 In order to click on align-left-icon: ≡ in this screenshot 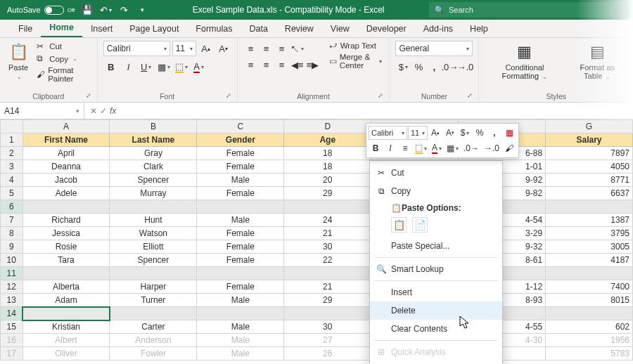, I will do `click(251, 65)`.